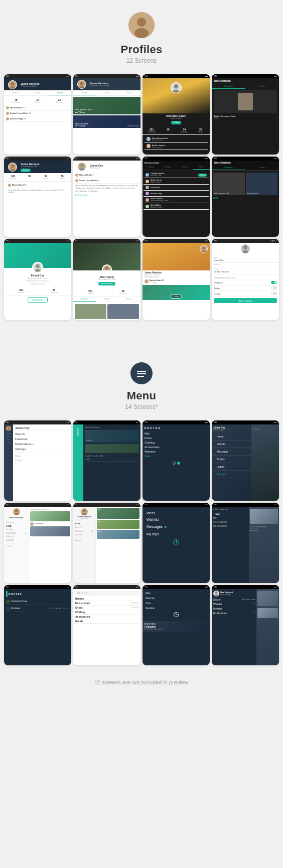  I want to click on menu-logout-m1: Logout, so click(42, 460).